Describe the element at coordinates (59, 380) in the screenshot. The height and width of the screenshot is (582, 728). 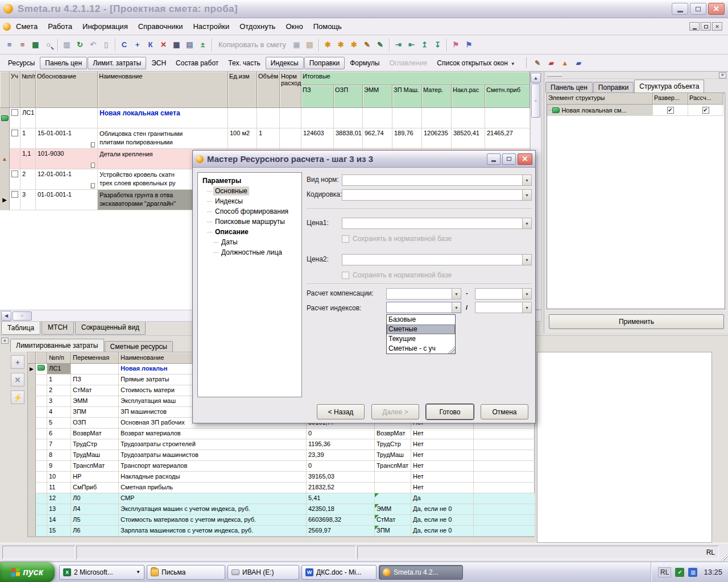
I see `num-cell: 1` at that location.